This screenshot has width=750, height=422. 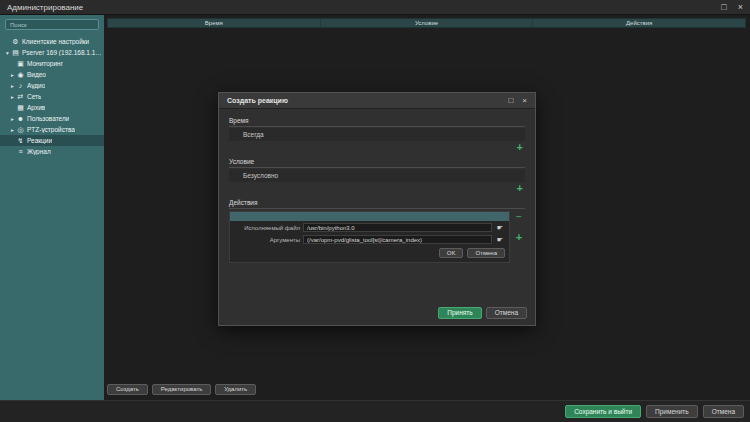 What do you see at coordinates (8, 53) in the screenshot?
I see `expand-arrow: ▾` at bounding box center [8, 53].